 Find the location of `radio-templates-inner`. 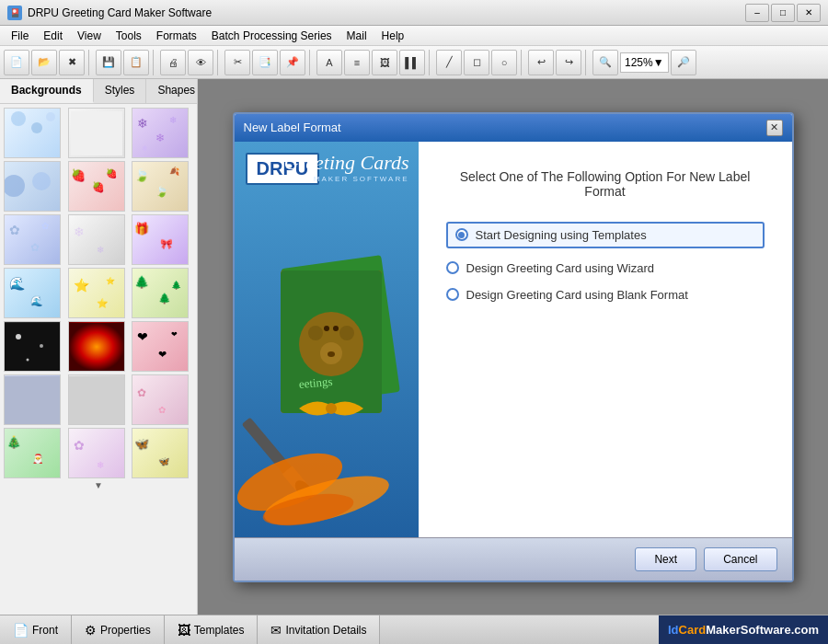

radio-templates-inner is located at coordinates (462, 236).